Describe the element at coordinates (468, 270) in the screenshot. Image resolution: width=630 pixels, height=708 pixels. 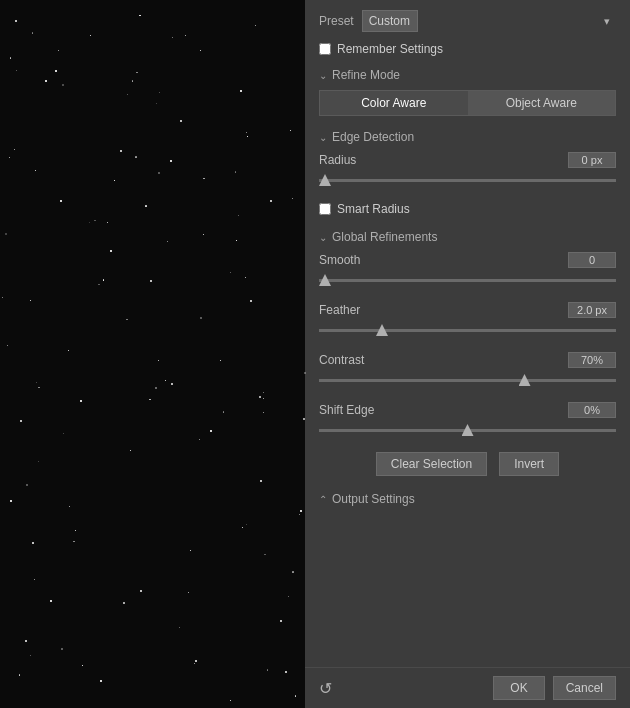
I see `smooth-section: Smooth 0` at that location.